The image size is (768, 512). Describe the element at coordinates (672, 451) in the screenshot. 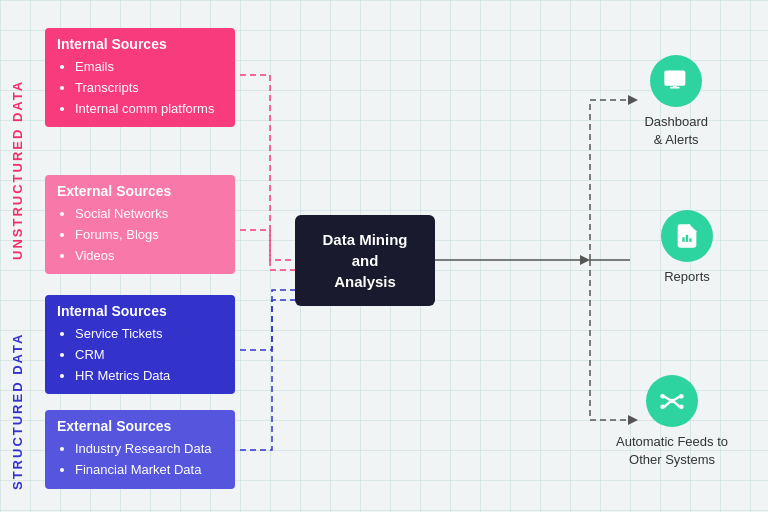

I see `feeds-label: Automatic Feeds toOther Systems` at that location.